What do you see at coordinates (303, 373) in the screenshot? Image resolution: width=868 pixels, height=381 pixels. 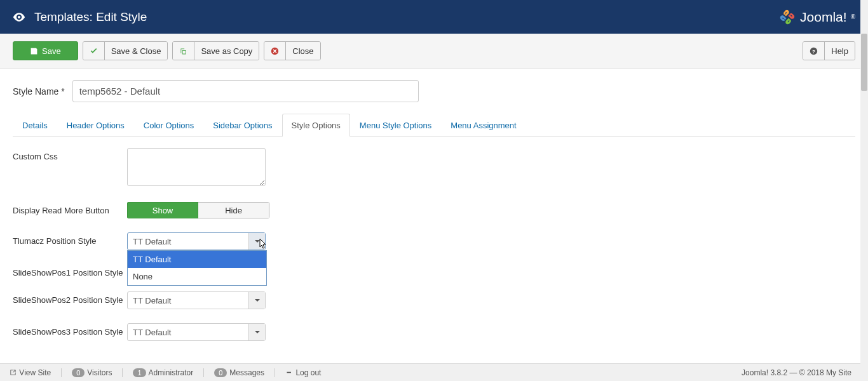 I see `logout-link: Log out` at bounding box center [303, 373].